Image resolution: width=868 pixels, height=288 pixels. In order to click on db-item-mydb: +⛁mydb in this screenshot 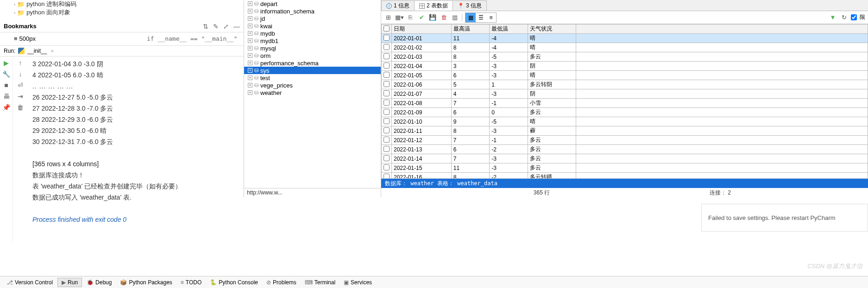, I will do `click(312, 33)`.